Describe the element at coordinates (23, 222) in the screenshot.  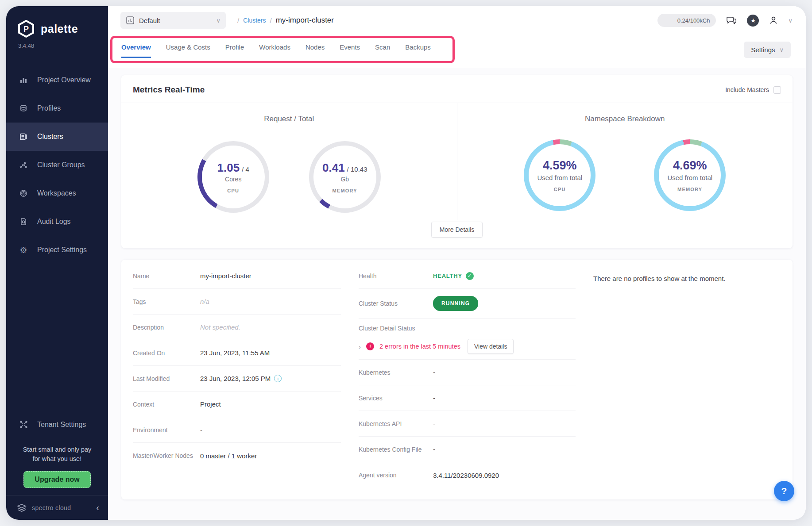
I see `doc-search-icon` at that location.